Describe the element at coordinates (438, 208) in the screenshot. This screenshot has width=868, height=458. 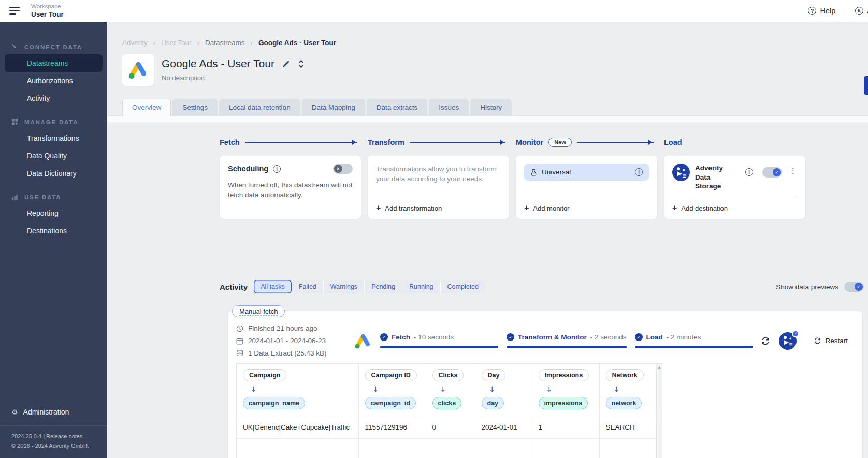
I see `add-transformation-button: + Add transformation` at that location.